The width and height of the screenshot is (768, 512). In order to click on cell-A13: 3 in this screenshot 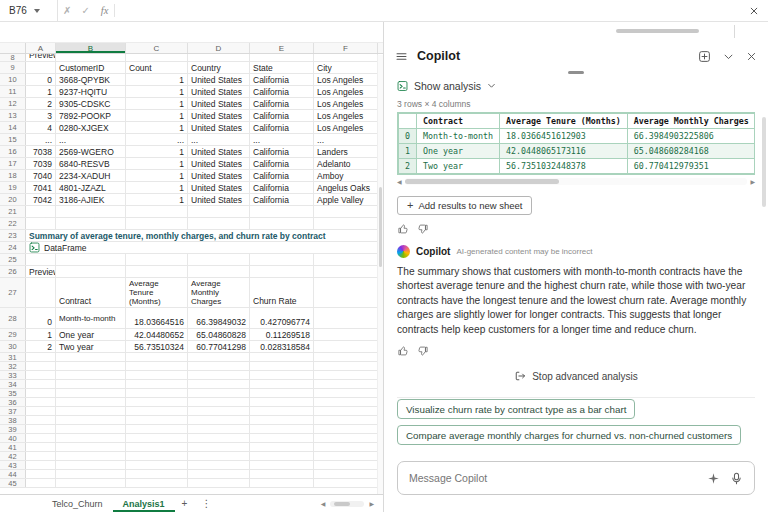, I will do `click(41, 116)`.